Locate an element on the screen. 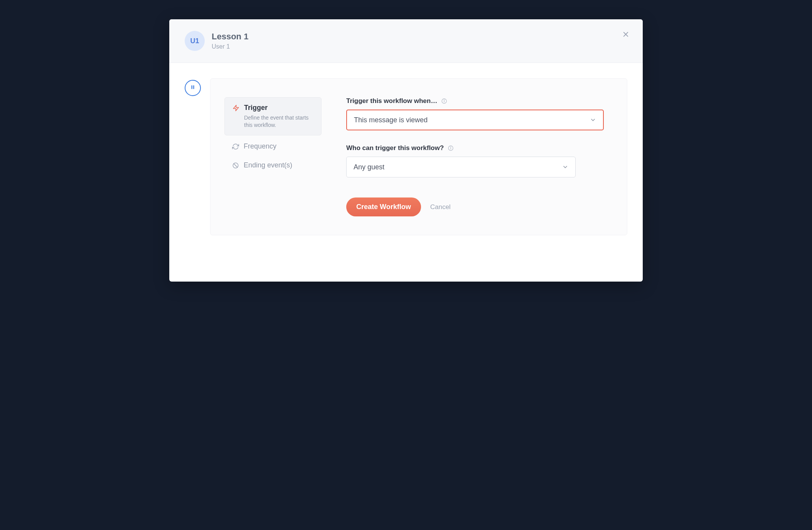 This screenshot has width=812, height=530. pause-icon is located at coordinates (193, 88).